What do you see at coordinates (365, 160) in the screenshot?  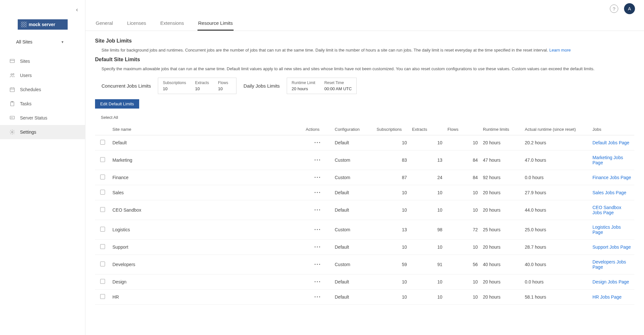 I see `table-row: Marketing···Custom83138447 hours47.0 hou…` at bounding box center [365, 160].